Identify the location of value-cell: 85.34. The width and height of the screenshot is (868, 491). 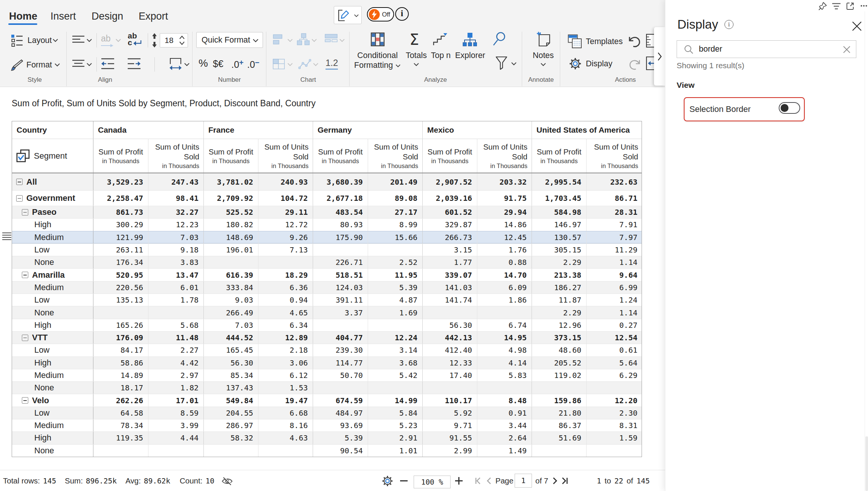
(231, 375).